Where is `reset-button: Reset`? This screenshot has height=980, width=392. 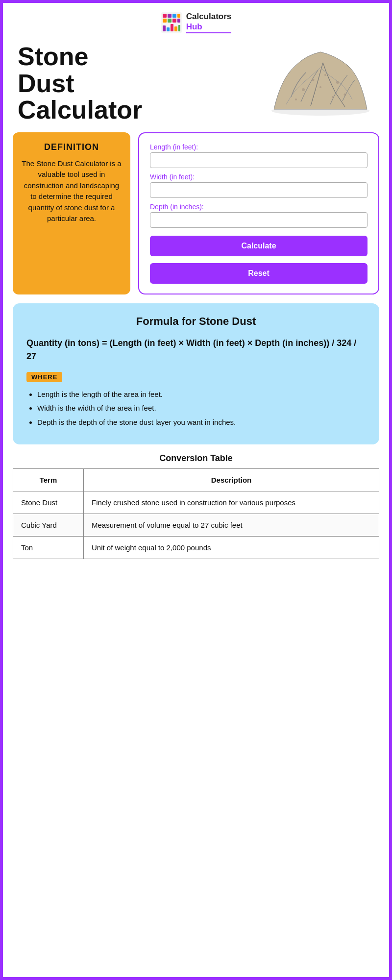
reset-button: Reset is located at coordinates (259, 273).